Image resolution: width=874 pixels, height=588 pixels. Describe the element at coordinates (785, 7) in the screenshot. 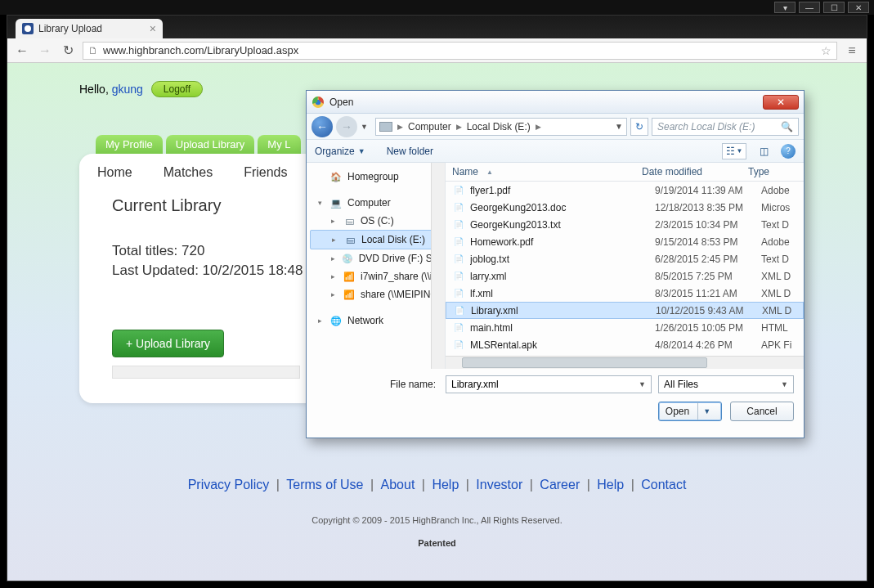

I see `os-dropdown-button: ▾` at that location.